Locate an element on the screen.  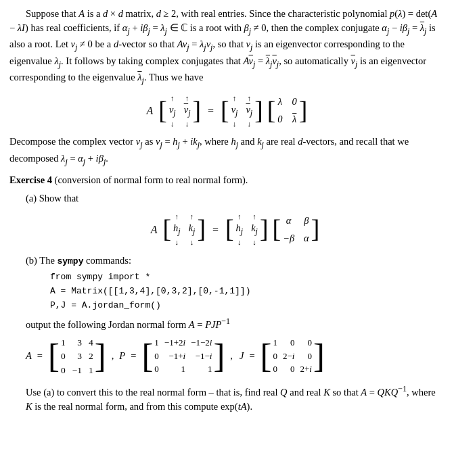
matrix-alpha-beta: [ α β −β α ] is located at coordinates (296, 230).